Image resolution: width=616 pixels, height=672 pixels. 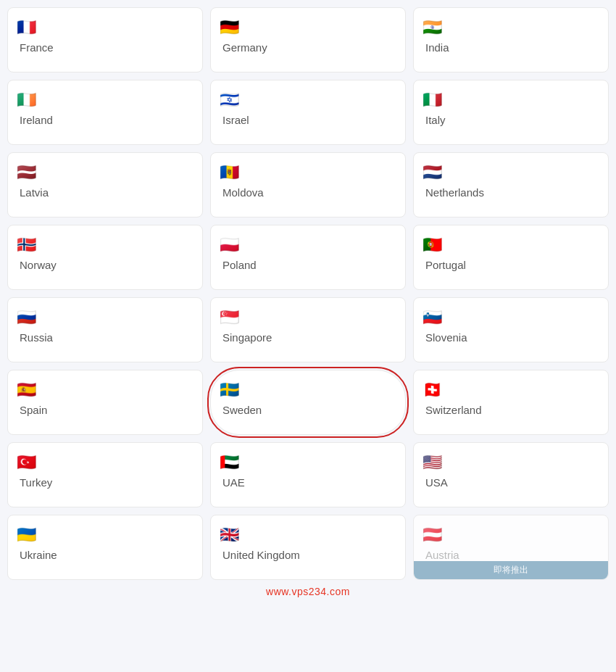 What do you see at coordinates (308, 410) in the screenshot?
I see `country-name-sweden: Sweden` at bounding box center [308, 410].